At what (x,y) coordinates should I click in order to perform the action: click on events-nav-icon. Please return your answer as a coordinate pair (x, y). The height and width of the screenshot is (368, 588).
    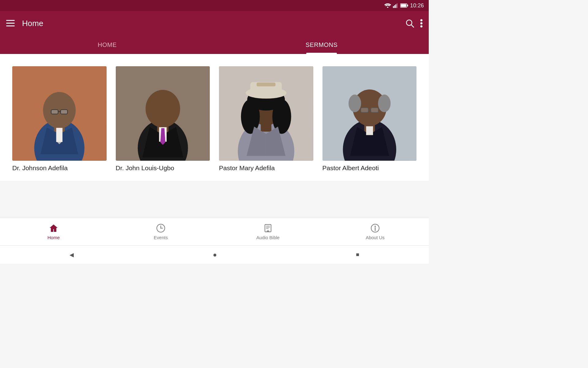
    Looking at the image, I should click on (161, 228).